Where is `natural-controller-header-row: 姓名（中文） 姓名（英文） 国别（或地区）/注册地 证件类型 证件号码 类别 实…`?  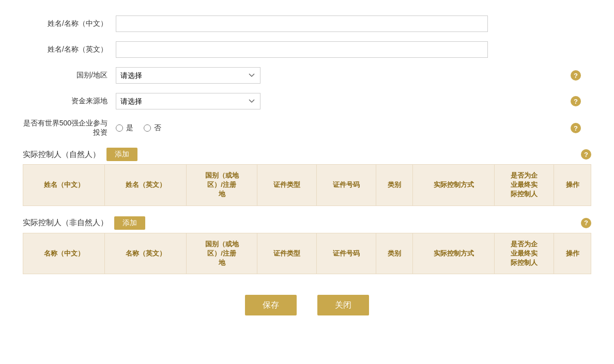
natural-controller-header-row: 姓名（中文） 姓名（英文） 国别（或地区）/注册地 证件类型 证件号码 类别 实… is located at coordinates (307, 185).